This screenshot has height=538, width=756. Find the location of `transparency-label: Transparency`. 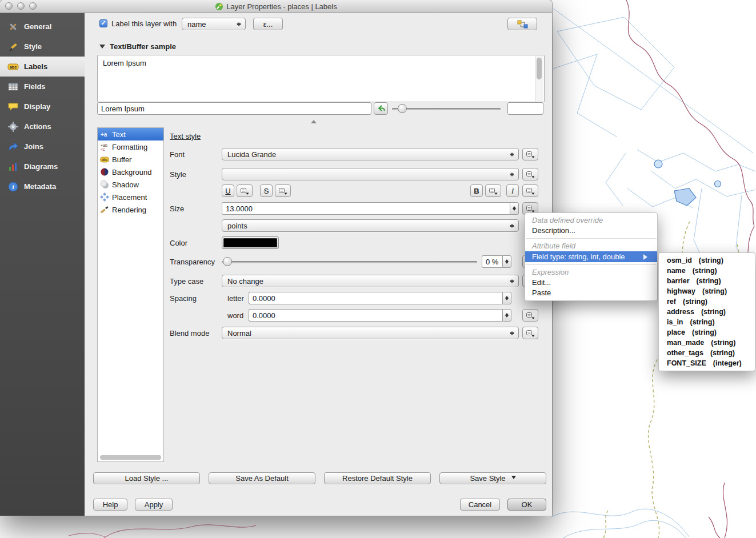

transparency-label: Transparency is located at coordinates (192, 262).